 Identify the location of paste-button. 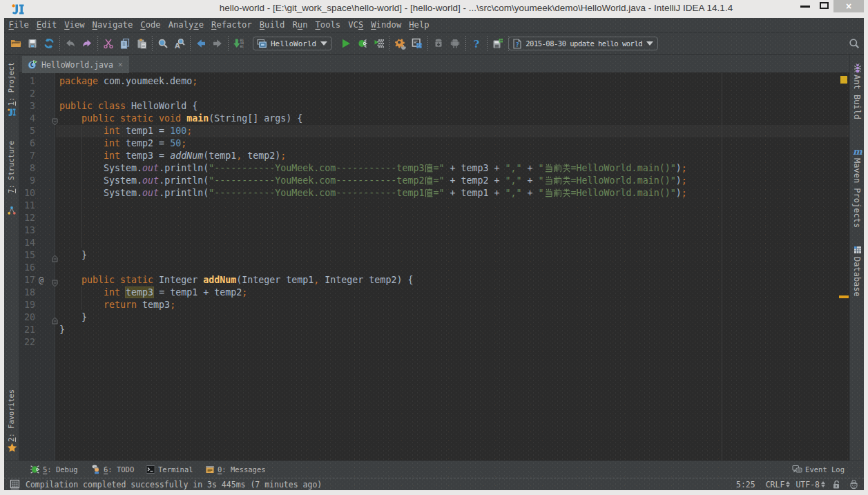
(142, 43).